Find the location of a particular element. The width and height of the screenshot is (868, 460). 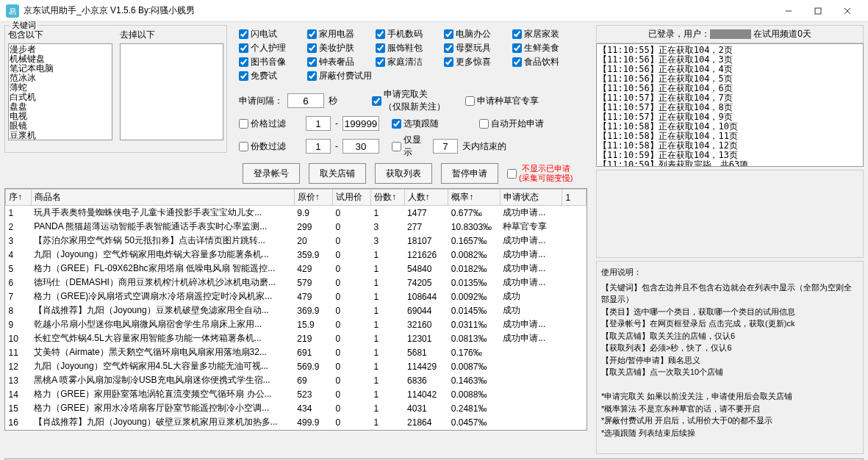

minimize-button is located at coordinates (789, 11).